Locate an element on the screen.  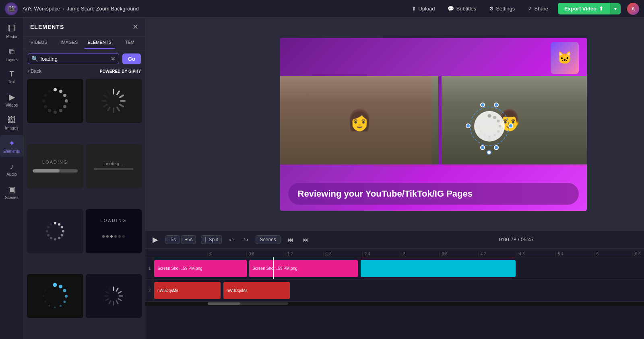
back-button: ‹ Back is located at coordinates (35, 71).